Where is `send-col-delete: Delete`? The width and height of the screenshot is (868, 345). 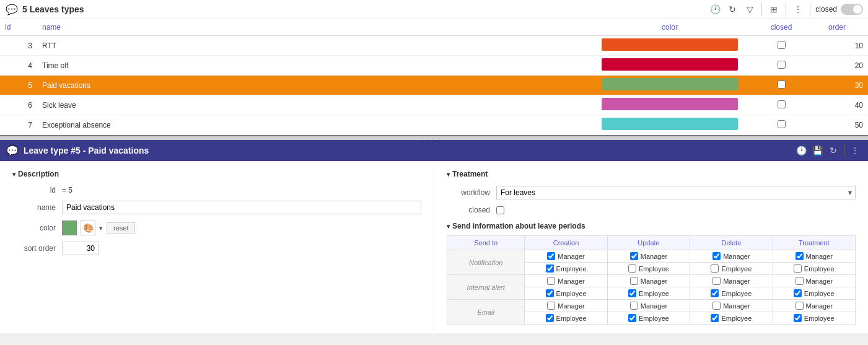
send-col-delete: Delete is located at coordinates (731, 243).